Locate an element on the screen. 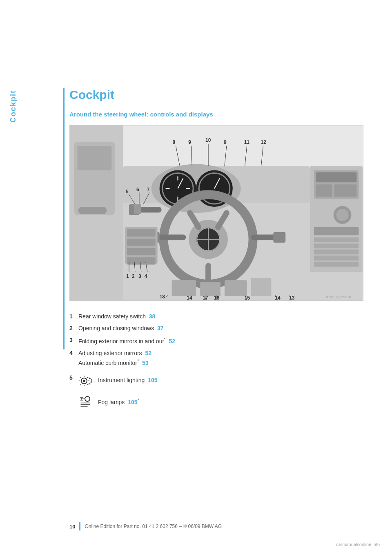  page-footer: 10 Online Edition for Part no. 01 41 2 6… is located at coordinates (220, 526).